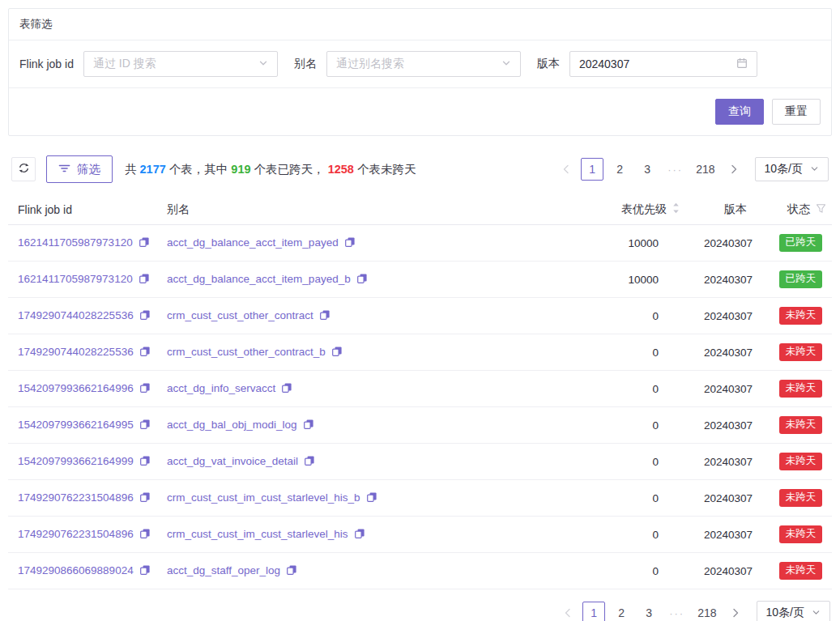 This screenshot has height=621, width=840. What do you see at coordinates (232, 424) in the screenshot?
I see `alias-link: acct_dg_bal_obj_modi_log` at bounding box center [232, 424].